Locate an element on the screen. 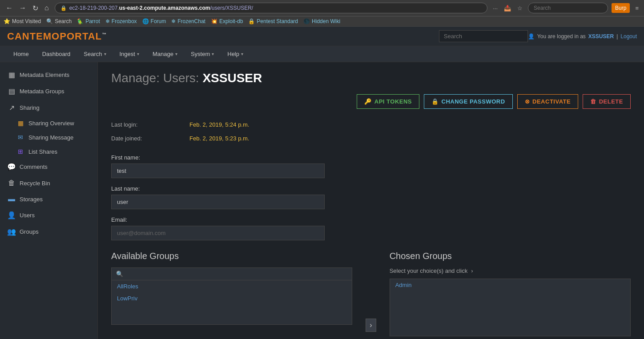 The height and width of the screenshot is (339, 644). browser-search-input is located at coordinates (568, 8).